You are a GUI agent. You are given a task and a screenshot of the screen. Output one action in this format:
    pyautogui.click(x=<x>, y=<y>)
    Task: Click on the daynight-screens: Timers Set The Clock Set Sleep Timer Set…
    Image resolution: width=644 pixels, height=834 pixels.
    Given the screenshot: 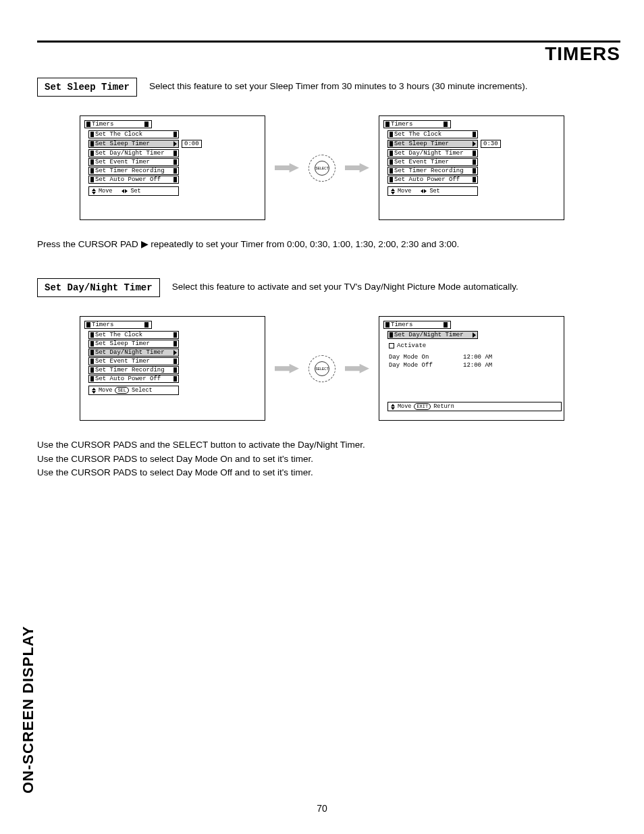 What is the action you would take?
    pyautogui.click(x=322, y=369)
    